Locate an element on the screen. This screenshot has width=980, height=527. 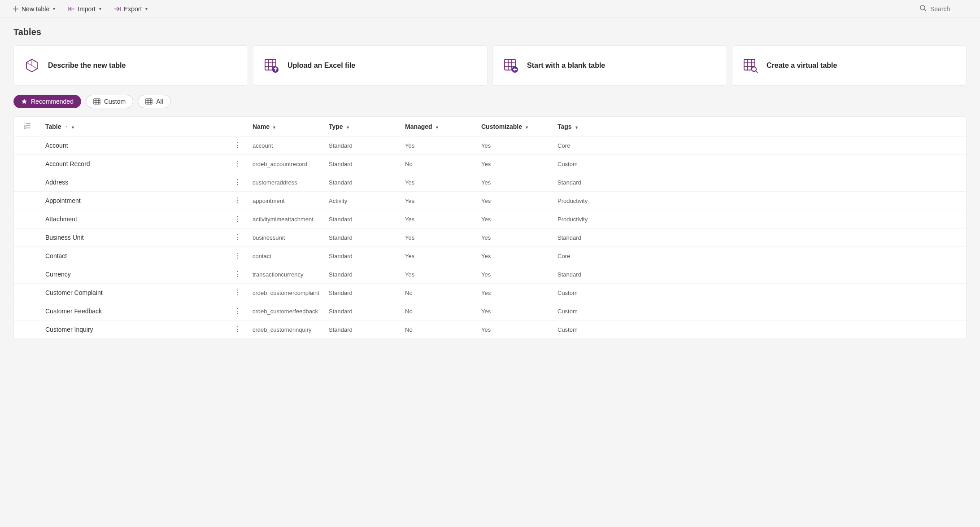
row-schema-name: appointment is located at coordinates (286, 201).